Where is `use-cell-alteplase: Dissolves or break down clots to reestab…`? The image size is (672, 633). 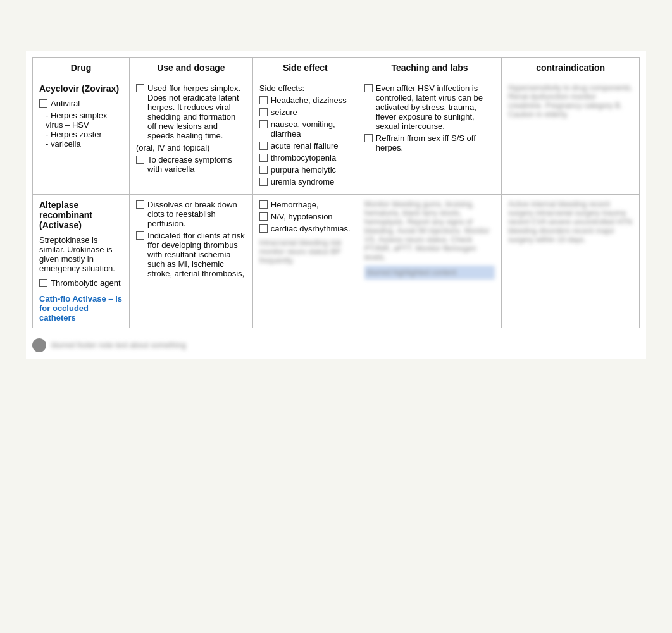
use-cell-alteplase: Dissolves or break down clots to reestab… is located at coordinates (191, 262).